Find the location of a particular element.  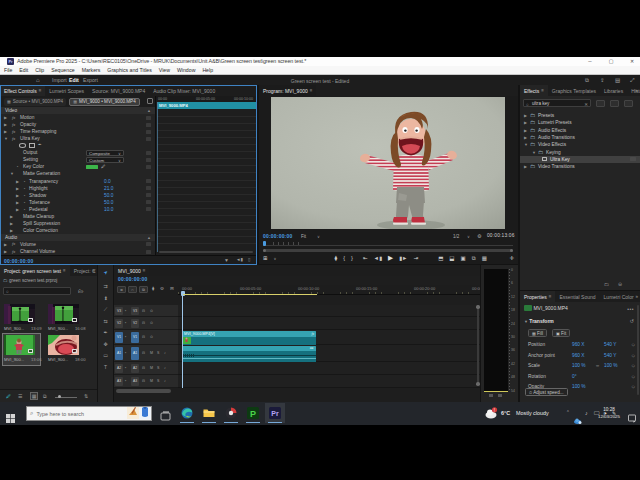

ec-row-transparency: ▶◔Transparency0.0 is located at coordinates (78, 182).